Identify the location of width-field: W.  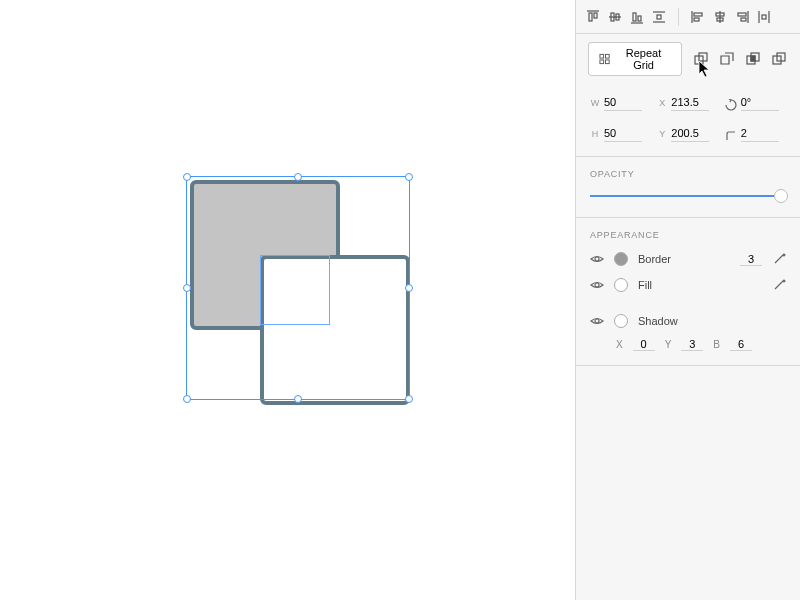
(620, 102).